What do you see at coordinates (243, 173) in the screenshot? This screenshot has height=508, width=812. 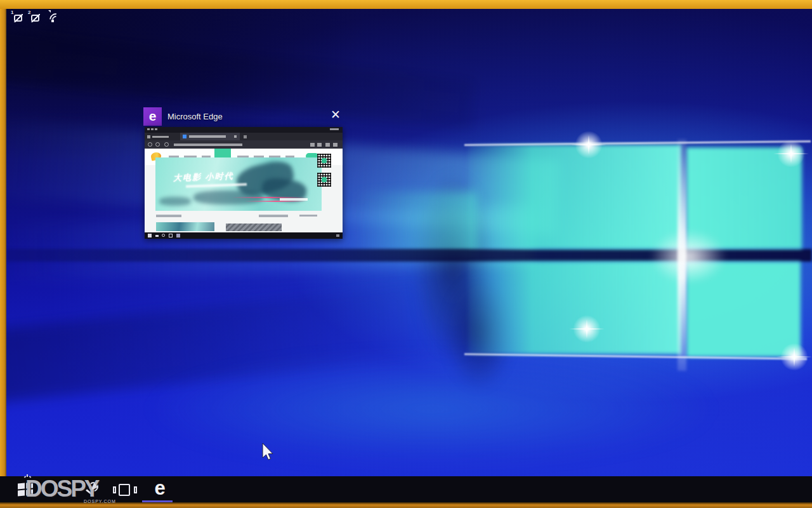 I see `task-view-card-edge: e Microsoft Edge ✕` at bounding box center [243, 173].